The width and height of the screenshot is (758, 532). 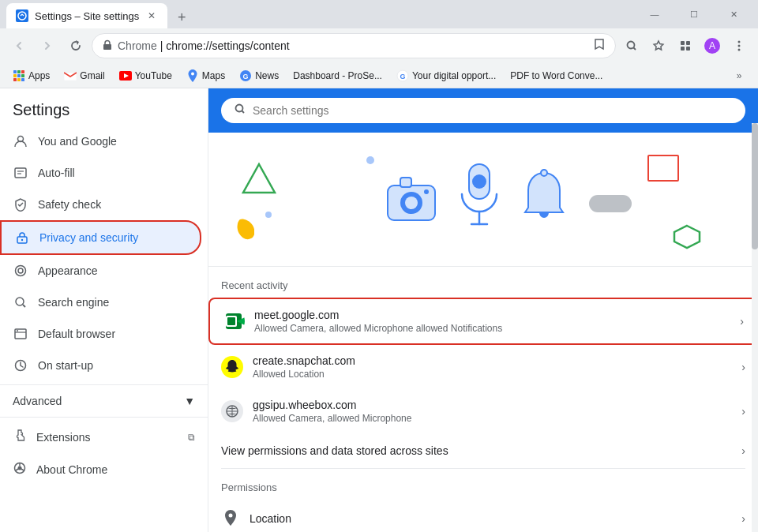 I want to click on sidebar-item-safety-check: Safety check, so click(x=101, y=204).